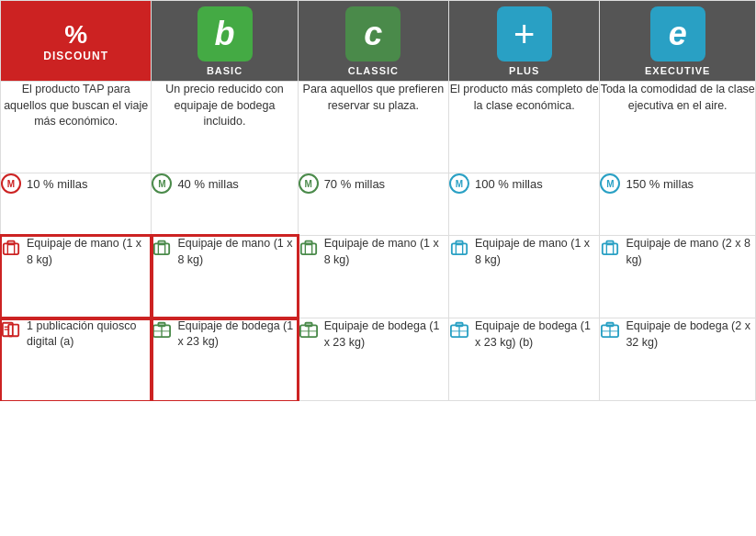 The height and width of the screenshot is (536, 756). I want to click on header-executive: e EXECUTIVE, so click(678, 41).